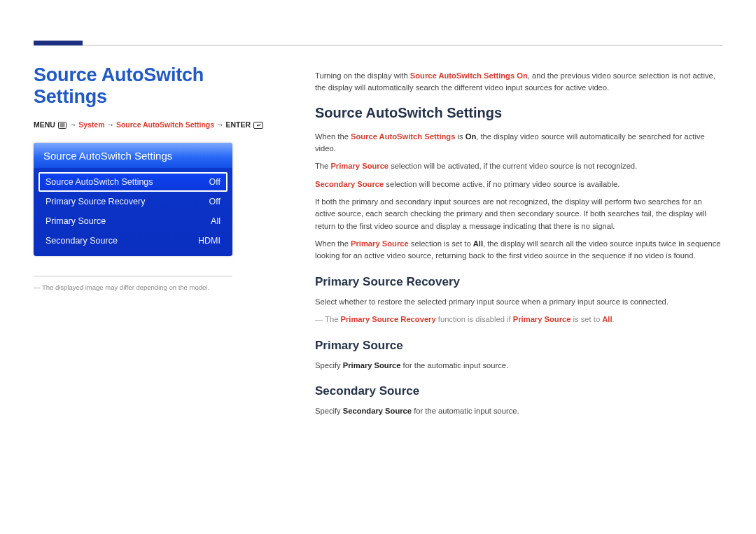 The height and width of the screenshot is (534, 756). I want to click on osd-row-label: Source AutoSwitch Settings, so click(99, 182).